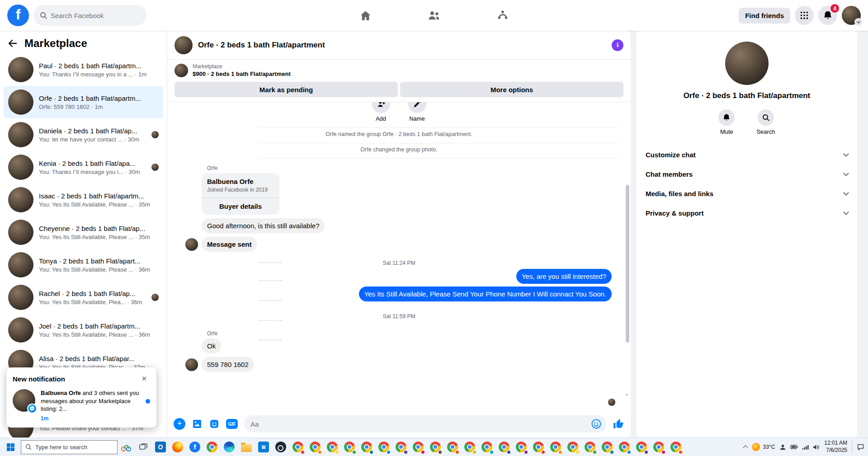  What do you see at coordinates (747, 174) in the screenshot?
I see `details-section-chat-members: Chat members` at bounding box center [747, 174].